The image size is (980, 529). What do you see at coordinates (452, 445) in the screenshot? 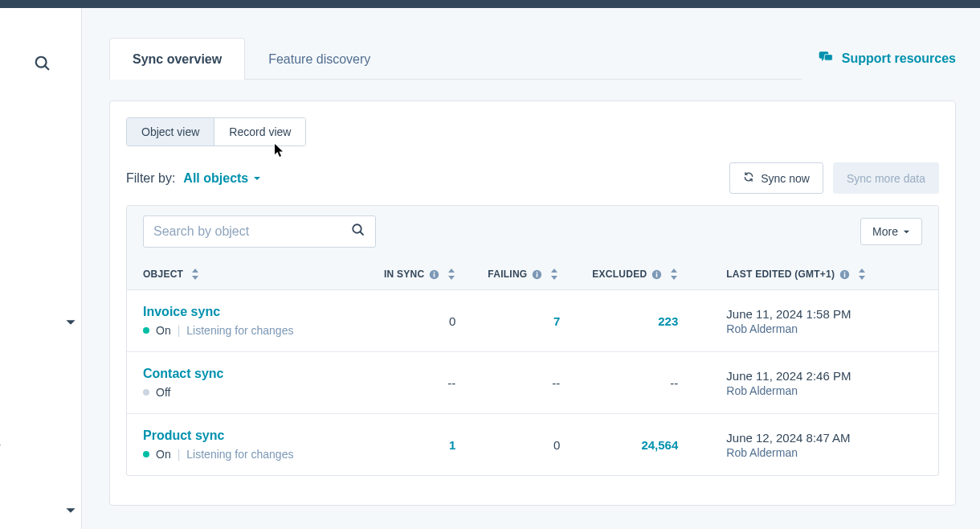
I see `in-sync-value: 1` at bounding box center [452, 445].